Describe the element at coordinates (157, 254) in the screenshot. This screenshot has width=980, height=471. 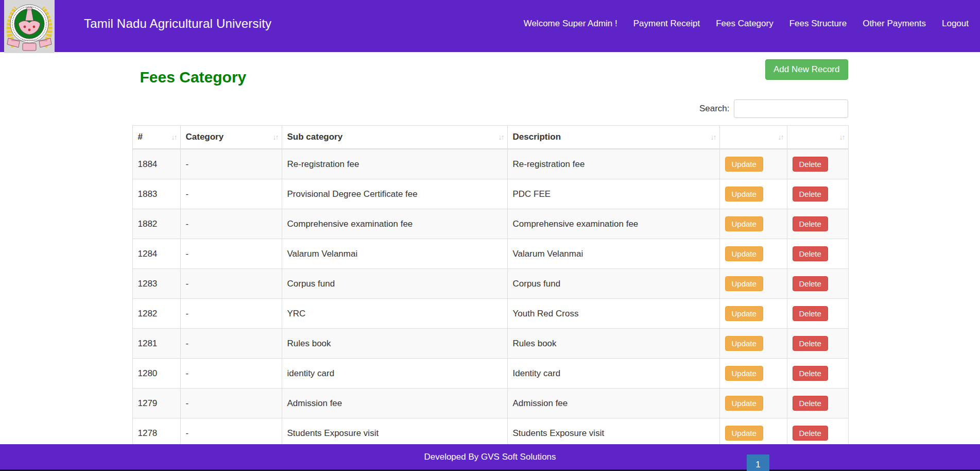
I see `cell-id: 1284` at that location.